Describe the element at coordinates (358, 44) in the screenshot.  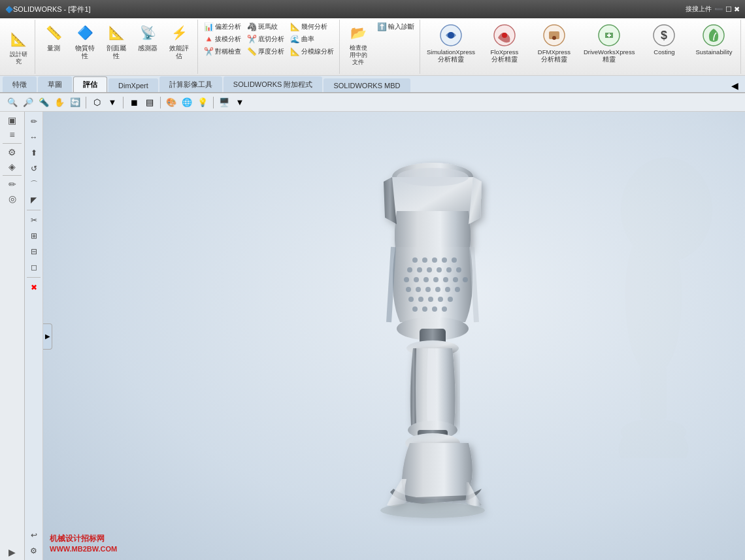
I see `check-file-btn: 📂 檢查使用中的文件` at that location.